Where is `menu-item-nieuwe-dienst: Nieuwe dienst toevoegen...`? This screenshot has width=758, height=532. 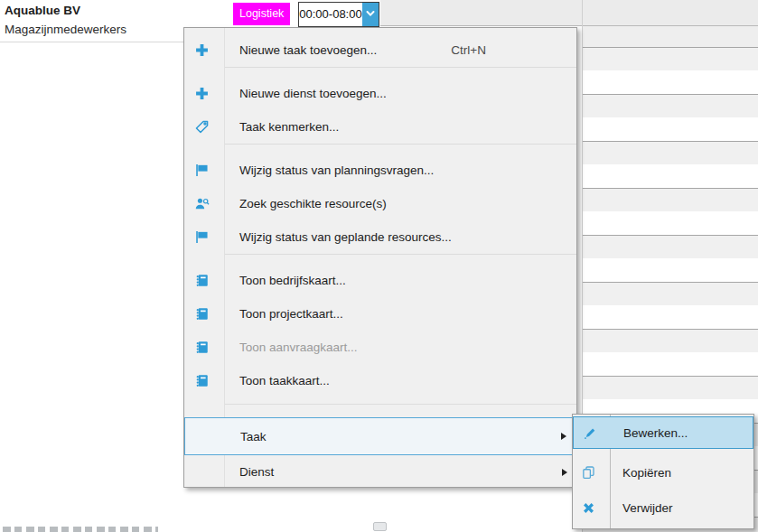 menu-item-nieuwe-dienst: Nieuwe dienst toevoegen... is located at coordinates (380, 94).